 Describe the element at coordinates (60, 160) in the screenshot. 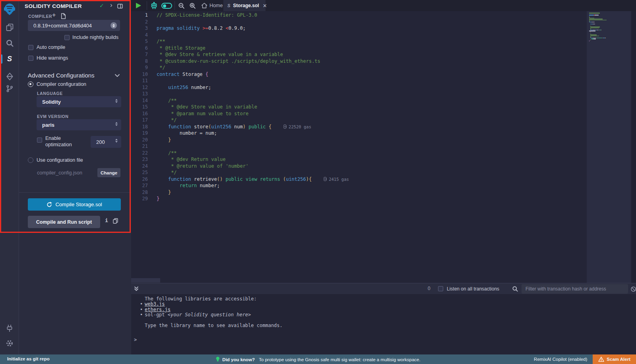

I see `use-configuration-file-label: Use configuration file` at that location.